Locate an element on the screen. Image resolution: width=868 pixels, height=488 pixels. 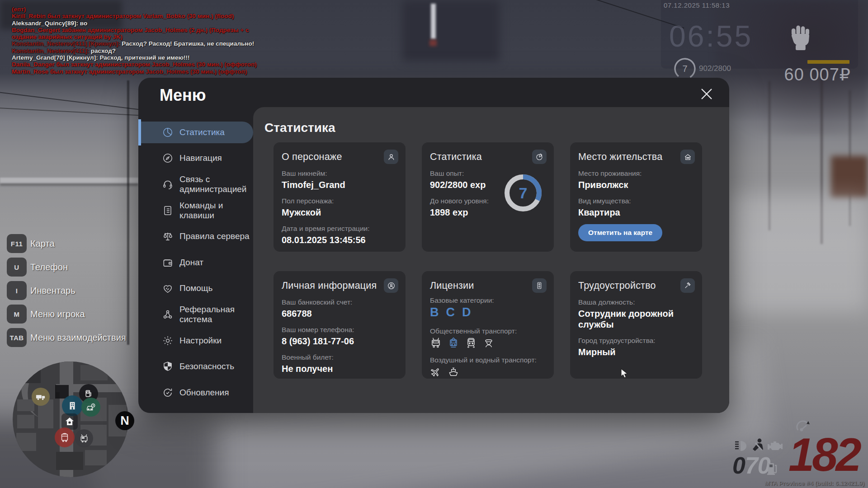
chat-line: Artemy_Grand[70] [Крикнул]: Расход, прит… is located at coordinates (184, 58).